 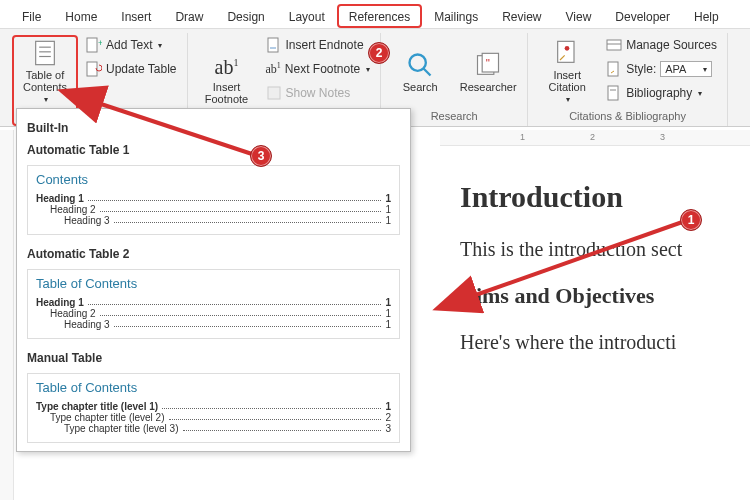 What do you see at coordinates (743, 80) in the screenshot?
I see `insert-caption-button: Inser Captic` at bounding box center [743, 80].